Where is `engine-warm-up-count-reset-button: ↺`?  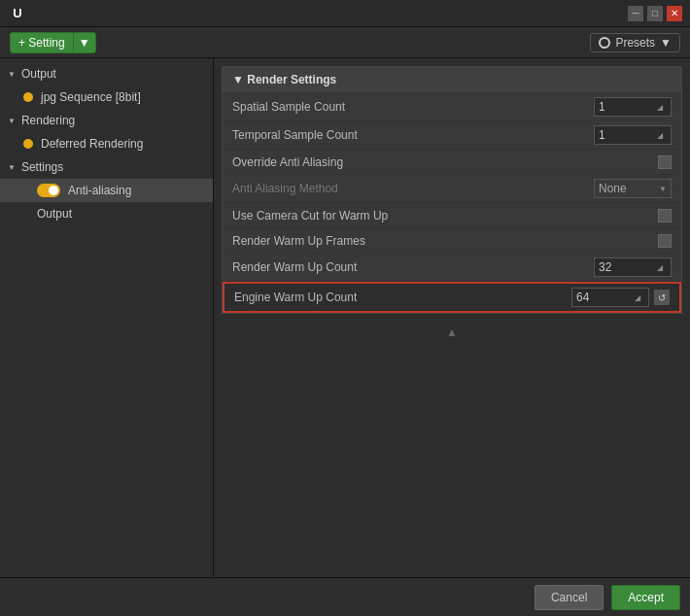
engine-warm-up-count-reset-button: ↺ is located at coordinates (662, 297).